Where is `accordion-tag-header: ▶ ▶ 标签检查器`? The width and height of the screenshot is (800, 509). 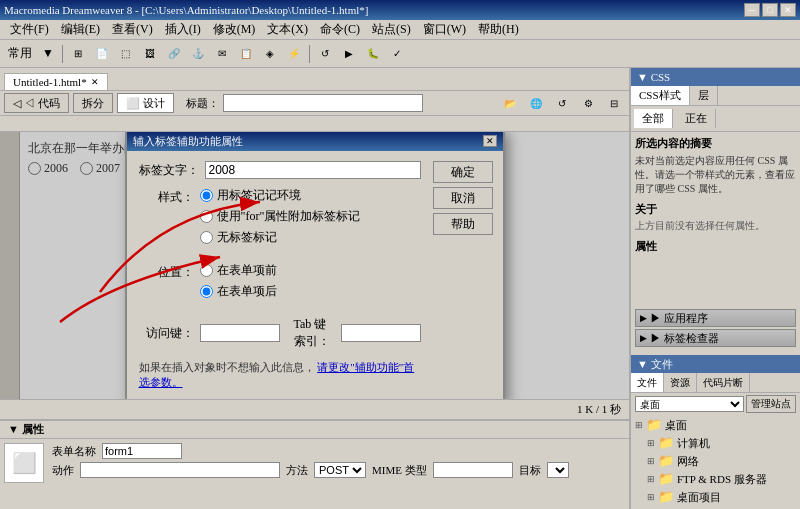 accordion-tag-header: ▶ ▶ 标签检查器 is located at coordinates (716, 338).